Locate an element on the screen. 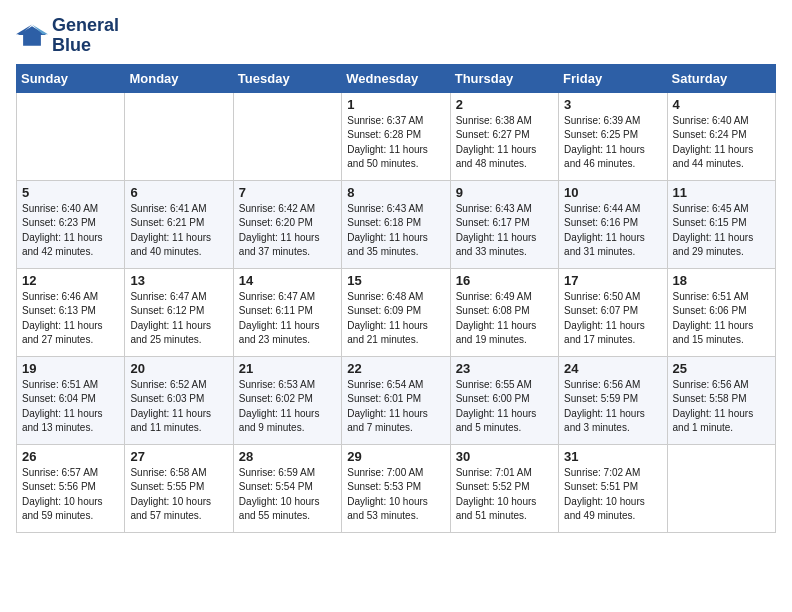 Image resolution: width=792 pixels, height=612 pixels. day-info: Sunrise: 6:43 AM Sunset: 6:17 PM Dayligh… is located at coordinates (504, 231).